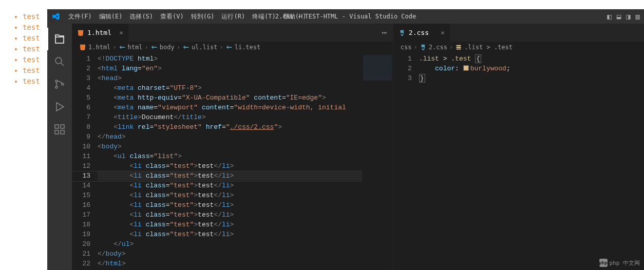 The width and height of the screenshot is (644, 270). What do you see at coordinates (81, 33) in the screenshot?
I see `html-icon` at bounding box center [81, 33].